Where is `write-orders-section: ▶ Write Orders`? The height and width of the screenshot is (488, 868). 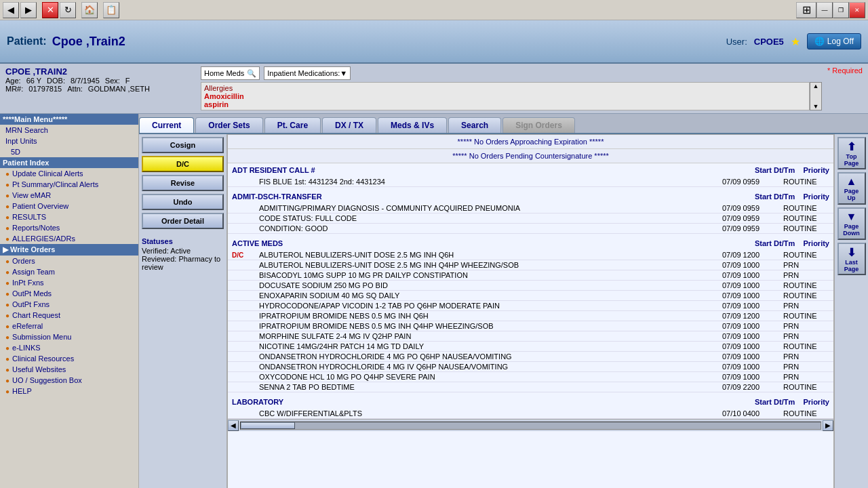
write-orders-section: ▶ Write Orders is located at coordinates (69, 249).